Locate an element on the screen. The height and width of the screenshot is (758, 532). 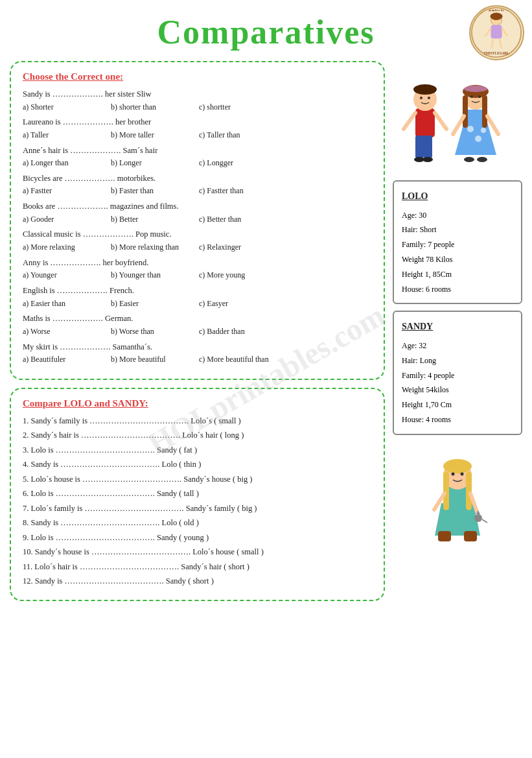
cq3: 3. Lolo is ………………………………. Sandy ( fat ) is located at coordinates (197, 451).